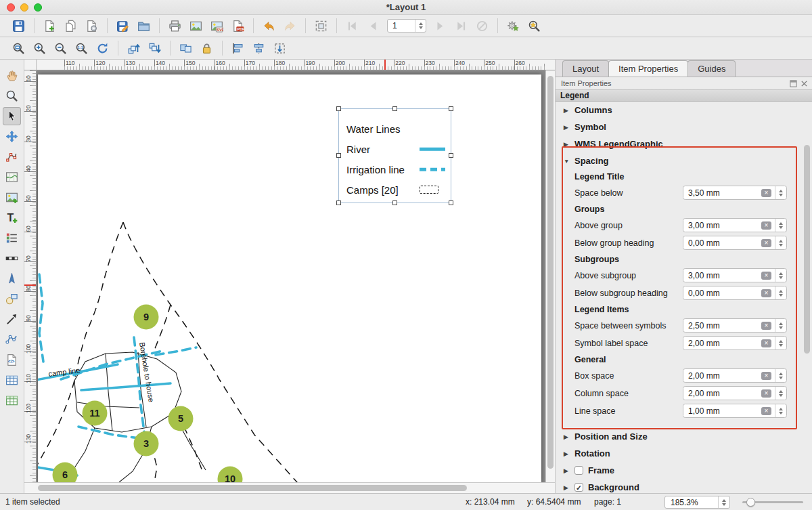 The width and height of the screenshot is (812, 510). I want to click on fullscreen-window-button, so click(38, 7).